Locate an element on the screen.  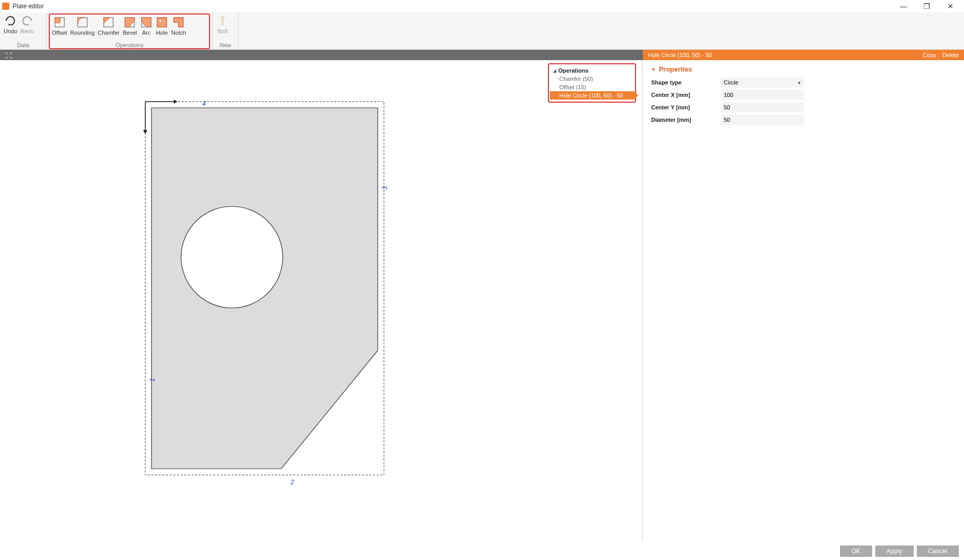
delete-button: Delete is located at coordinates (951, 55).